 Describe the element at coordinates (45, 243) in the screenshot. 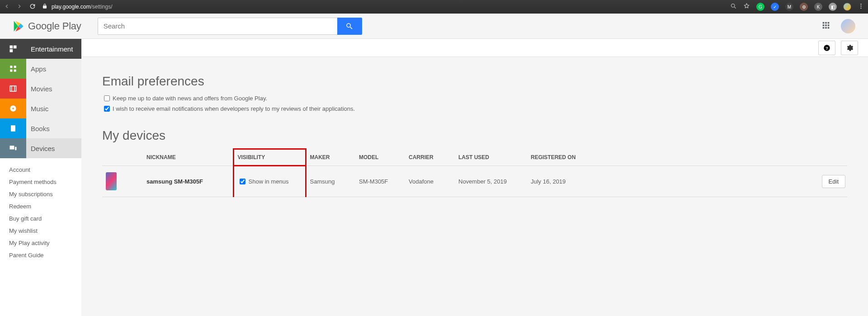

I see `link-my-play-activity: My Play activity` at that location.